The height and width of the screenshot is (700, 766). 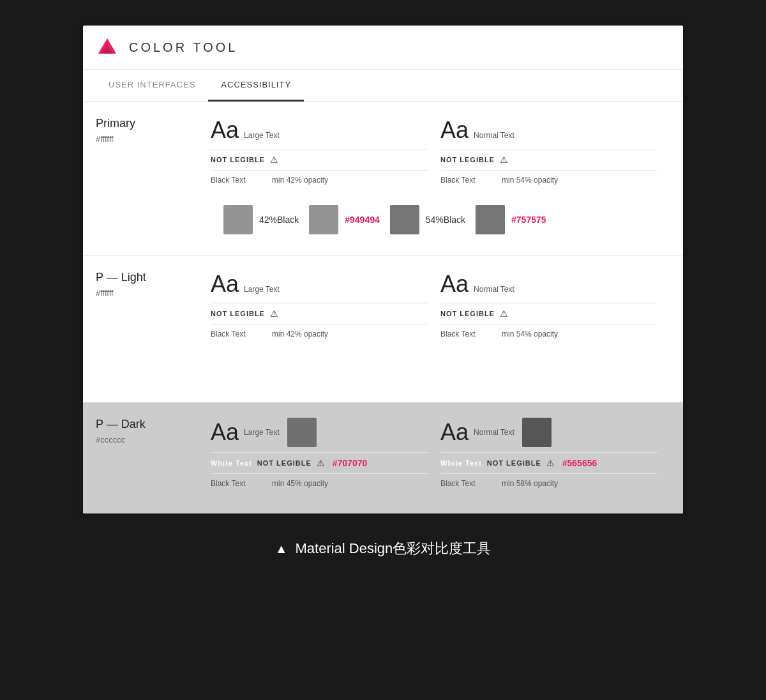 I want to click on primary-col1-aa: Aa, so click(x=225, y=130).